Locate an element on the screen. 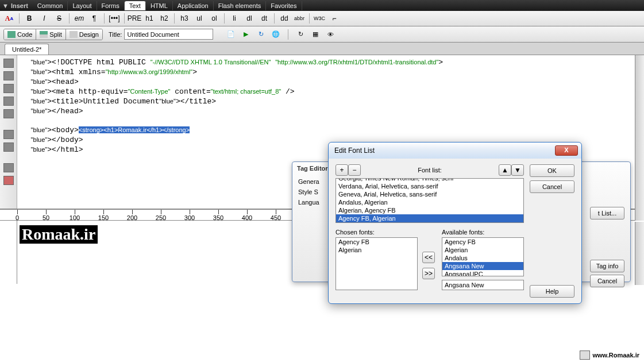 The height and width of the screenshot is (362, 644). list-item: Andalus, Algerian is located at coordinates (430, 202).